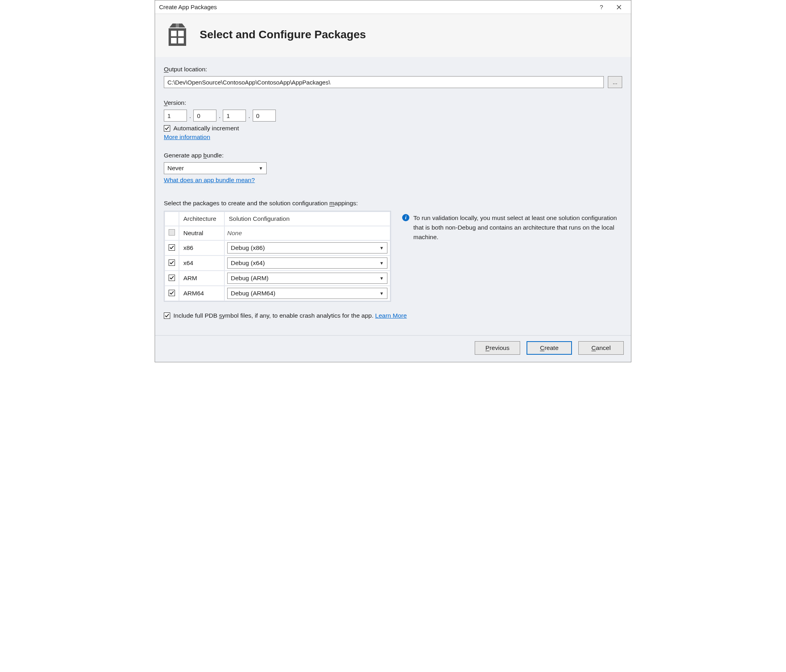 This screenshot has height=672, width=786. What do you see at coordinates (167, 316) in the screenshot?
I see `include-pdb-checkbox` at bounding box center [167, 316].